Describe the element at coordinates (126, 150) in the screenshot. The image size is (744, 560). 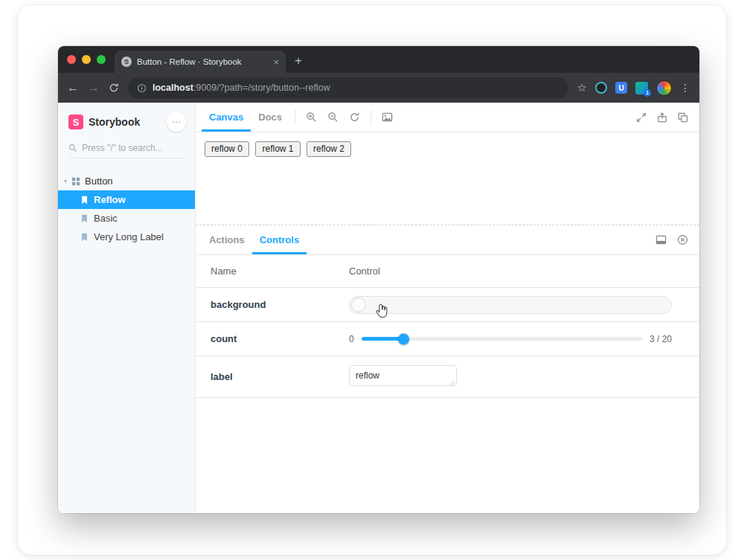
I see `search-box` at that location.